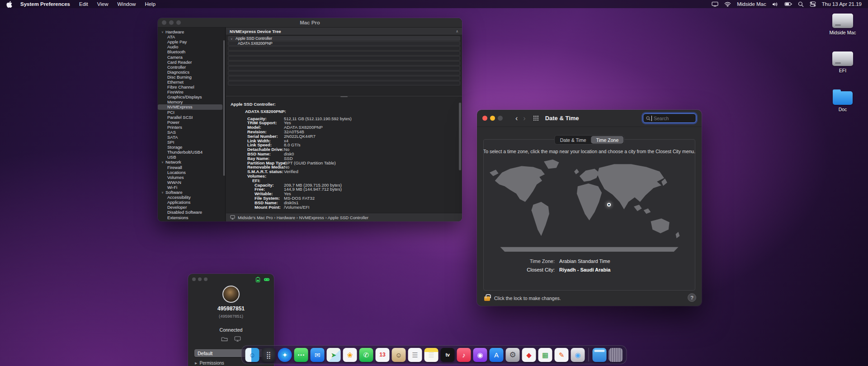  What do you see at coordinates (609, 205) in the screenshot?
I see `selected-city-marker` at bounding box center [609, 205].